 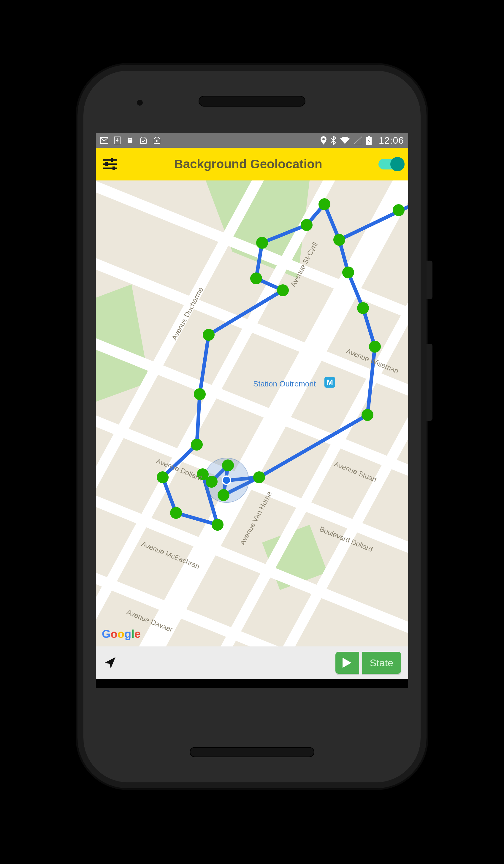 I want to click on bluetooth-icon, so click(x=333, y=140).